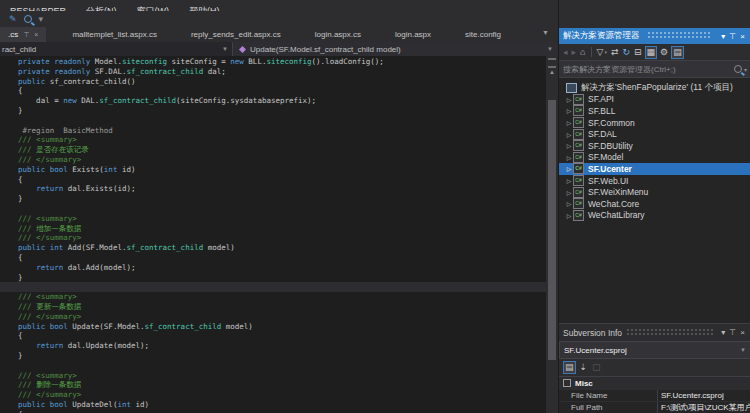 This screenshot has height=413, width=750. I want to click on code-line, so click(273, 121).